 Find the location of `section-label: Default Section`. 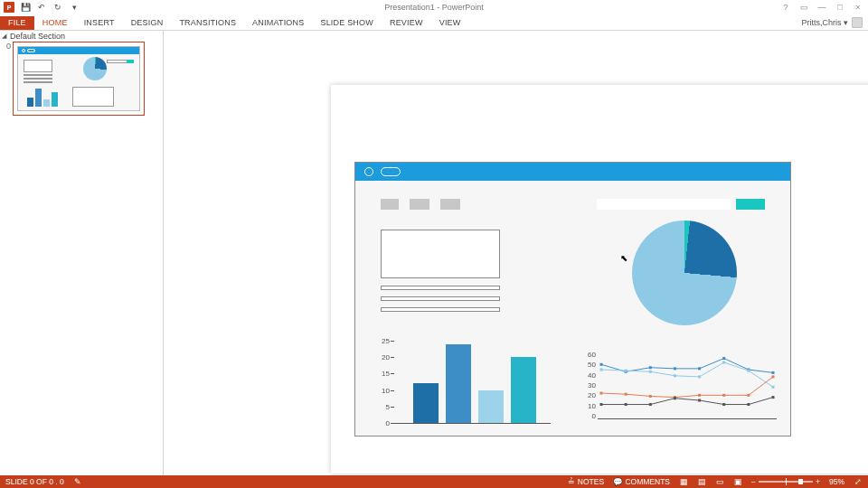

section-label: Default Section is located at coordinates (38, 36).